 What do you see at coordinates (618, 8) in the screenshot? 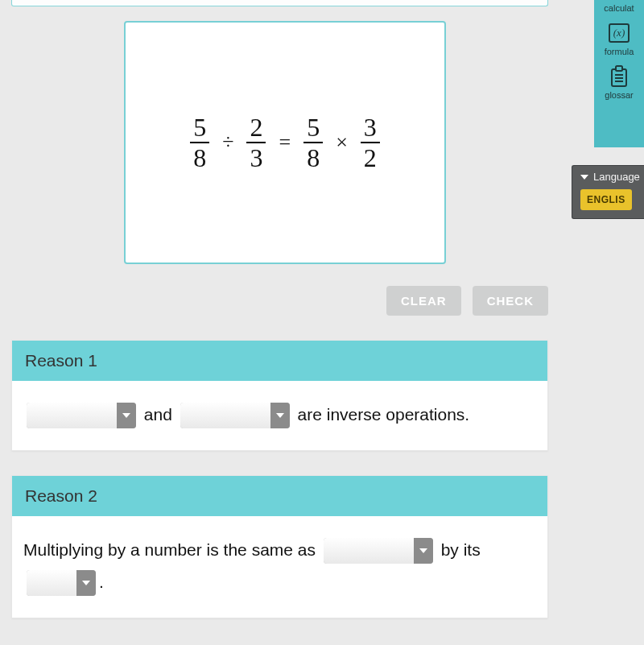
I see `calculator-label: calculat` at bounding box center [618, 8].